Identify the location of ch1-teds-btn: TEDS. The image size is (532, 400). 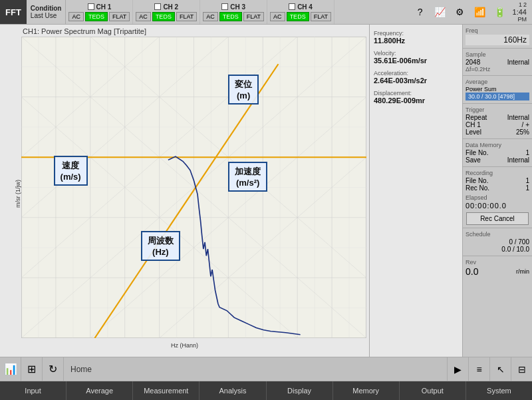
(96, 17).